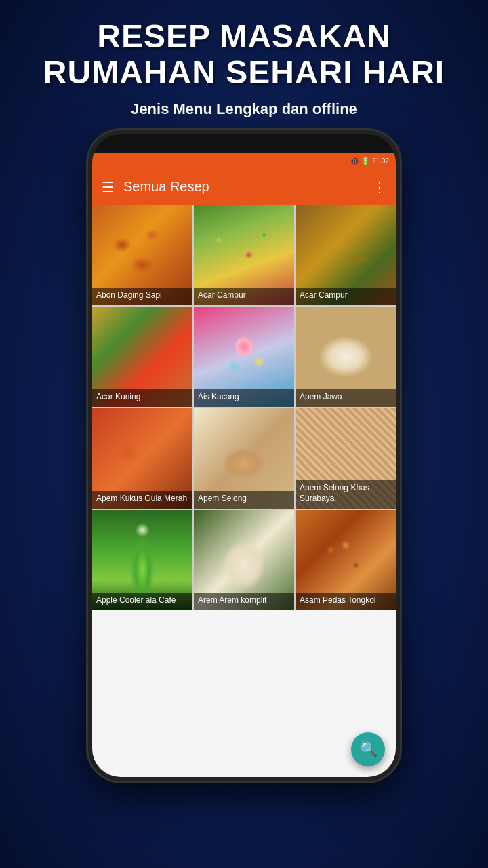 This screenshot has height=868, width=488. What do you see at coordinates (244, 458) in the screenshot?
I see `recipe-item-8: Apem Selong` at bounding box center [244, 458].